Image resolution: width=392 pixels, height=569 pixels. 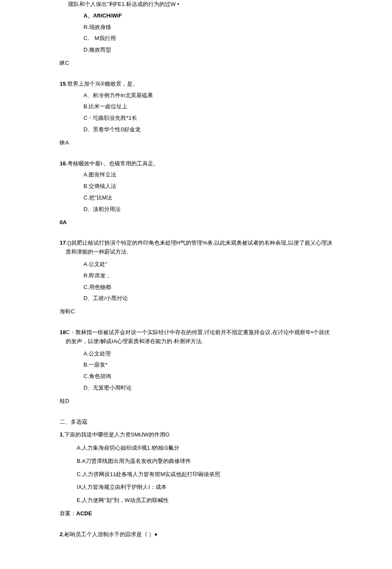 What do you see at coordinates (63, 248) in the screenshot?
I see `q17-number: 17` at bounding box center [63, 248].